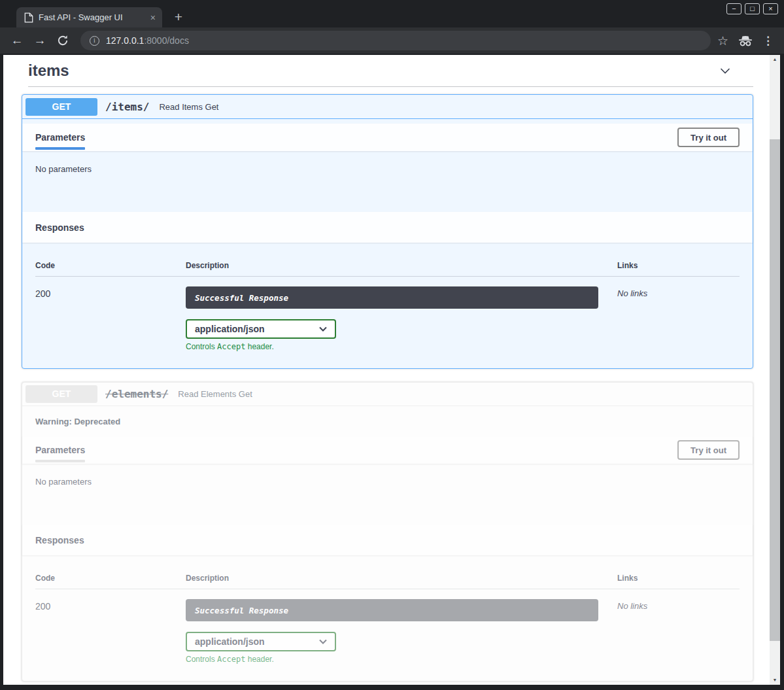 The width and height of the screenshot is (784, 690). I want to click on chevron-down-icon, so click(725, 71).